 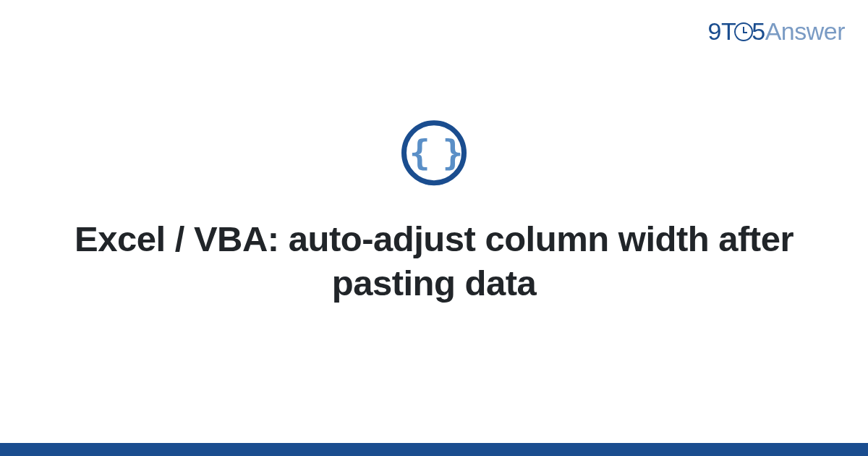 I want to click on logo-text-5: 5, so click(x=758, y=31).